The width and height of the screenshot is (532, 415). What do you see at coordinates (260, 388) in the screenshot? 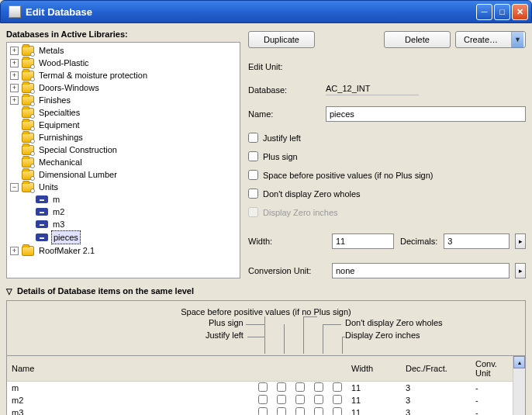
I see `table-row: m113-` at bounding box center [260, 388].